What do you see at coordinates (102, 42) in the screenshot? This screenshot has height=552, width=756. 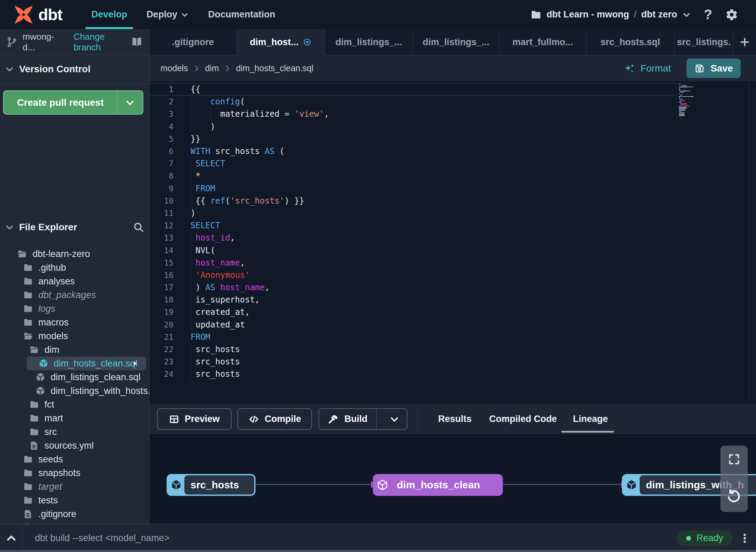 I see `change-branch-link: Change branch` at bounding box center [102, 42].